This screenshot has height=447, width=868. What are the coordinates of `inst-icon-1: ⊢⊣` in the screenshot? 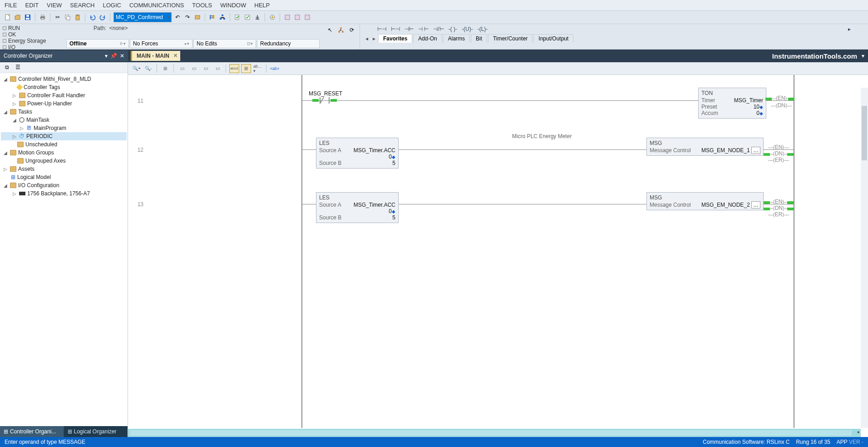 It's located at (382, 29).